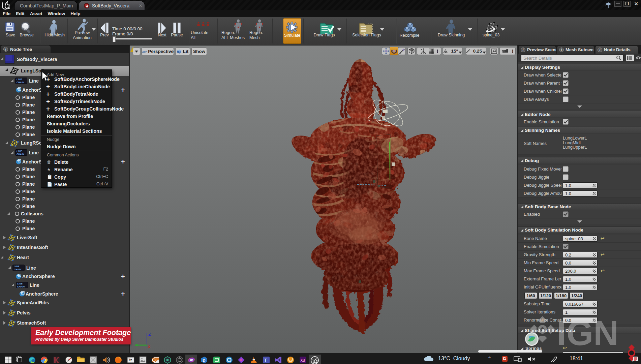 This screenshot has width=641, height=364. What do you see at coordinates (150, 334) in the screenshot?
I see `svg-text: Z` at bounding box center [150, 334].